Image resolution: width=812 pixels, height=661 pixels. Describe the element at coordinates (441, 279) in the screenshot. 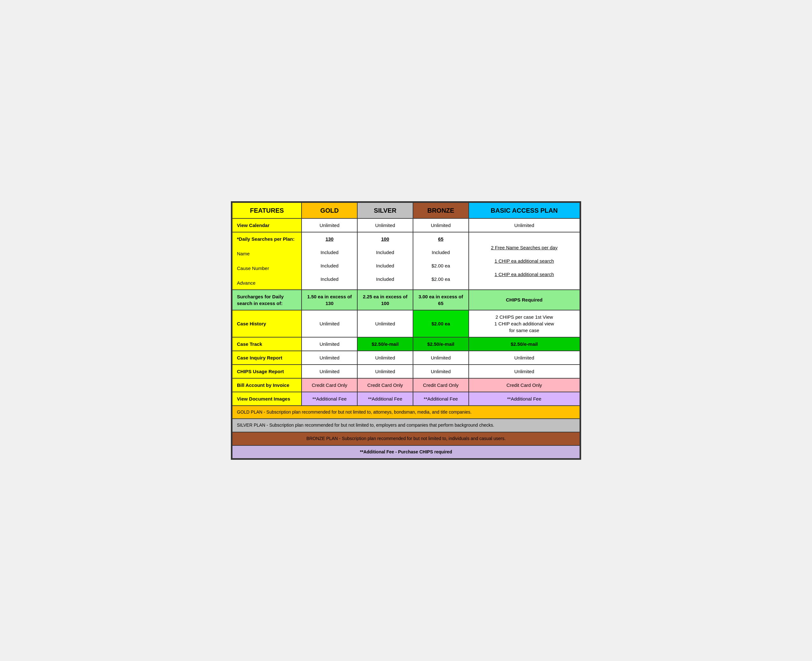

I see `advance-bronze: $2.00 ea` at that location.